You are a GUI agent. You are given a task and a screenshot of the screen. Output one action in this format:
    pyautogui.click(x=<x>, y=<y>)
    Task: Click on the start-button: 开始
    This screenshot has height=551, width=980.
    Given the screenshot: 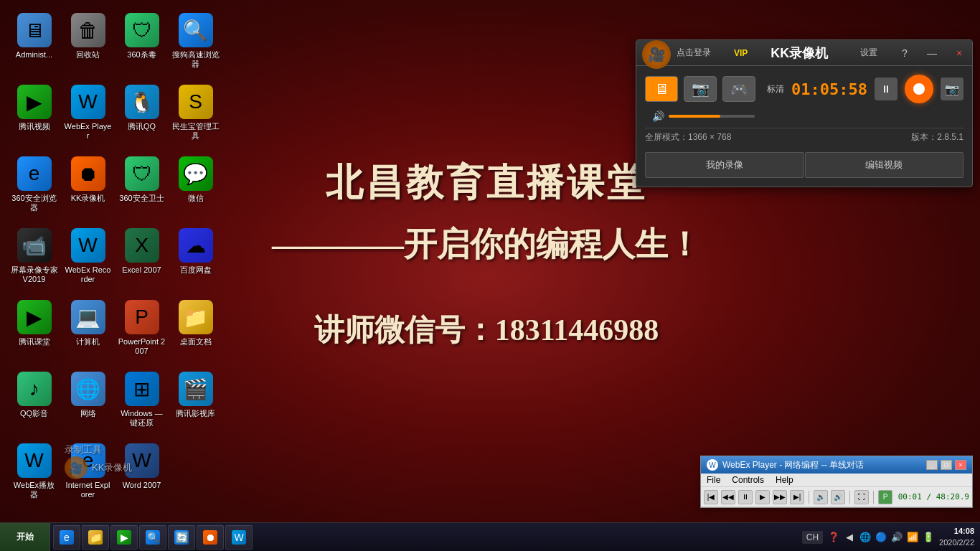 What is the action you would take?
    pyautogui.click(x=25, y=537)
    